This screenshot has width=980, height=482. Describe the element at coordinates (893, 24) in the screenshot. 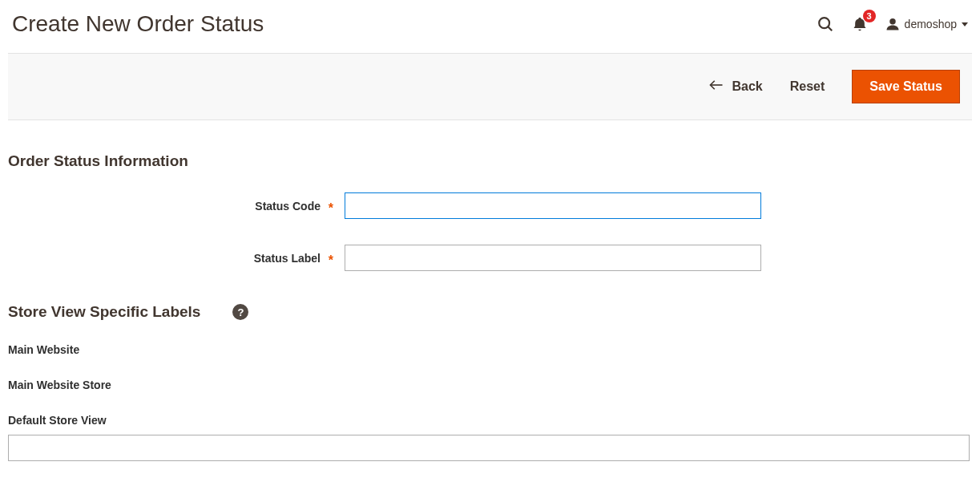

I see `user-icon` at that location.